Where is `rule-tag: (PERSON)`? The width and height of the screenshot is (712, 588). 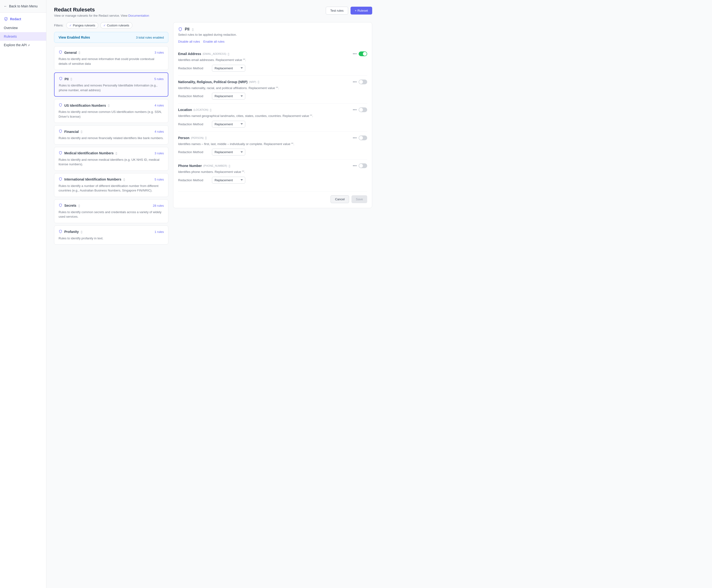
rule-tag: (PERSON) is located at coordinates (197, 138).